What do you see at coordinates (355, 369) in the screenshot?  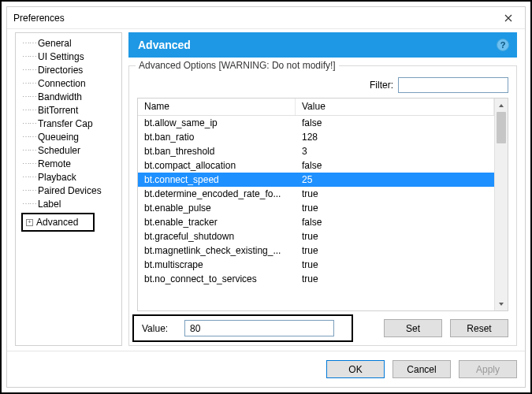 I see `ok-button: OK` at bounding box center [355, 369].